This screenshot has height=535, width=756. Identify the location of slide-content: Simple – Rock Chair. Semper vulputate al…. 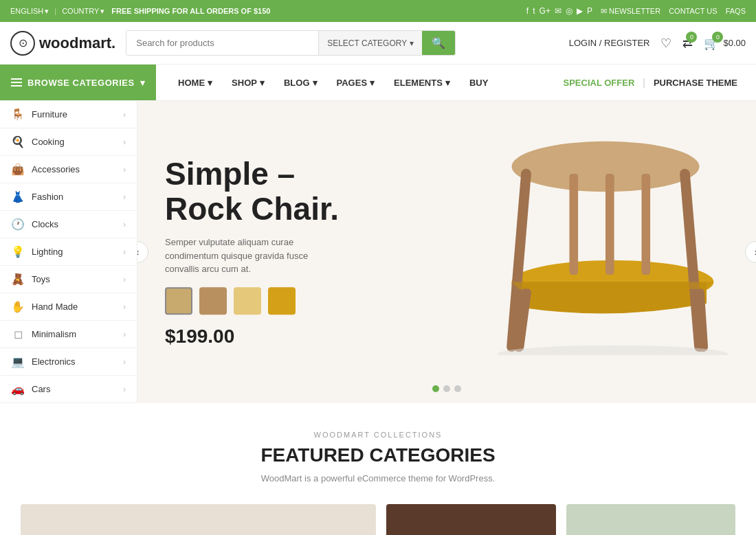
(254, 252).